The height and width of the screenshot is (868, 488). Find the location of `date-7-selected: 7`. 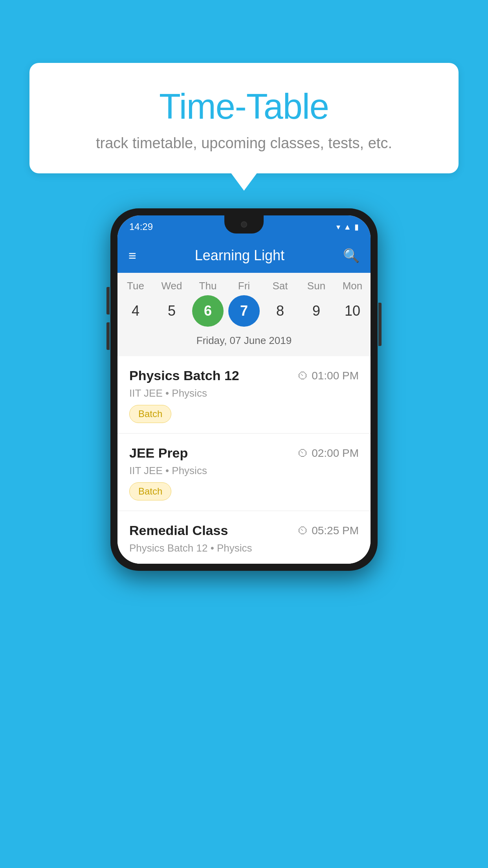

date-7-selected: 7 is located at coordinates (244, 311).